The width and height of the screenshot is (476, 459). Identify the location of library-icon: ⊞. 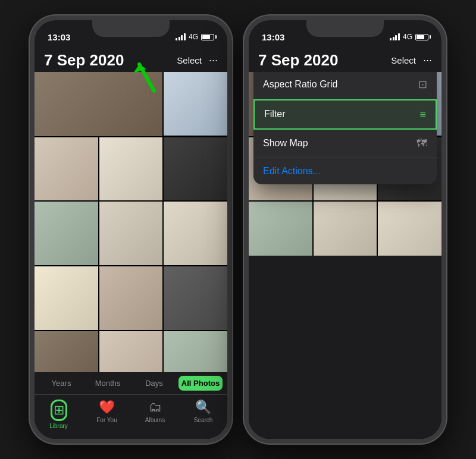
(59, 410).